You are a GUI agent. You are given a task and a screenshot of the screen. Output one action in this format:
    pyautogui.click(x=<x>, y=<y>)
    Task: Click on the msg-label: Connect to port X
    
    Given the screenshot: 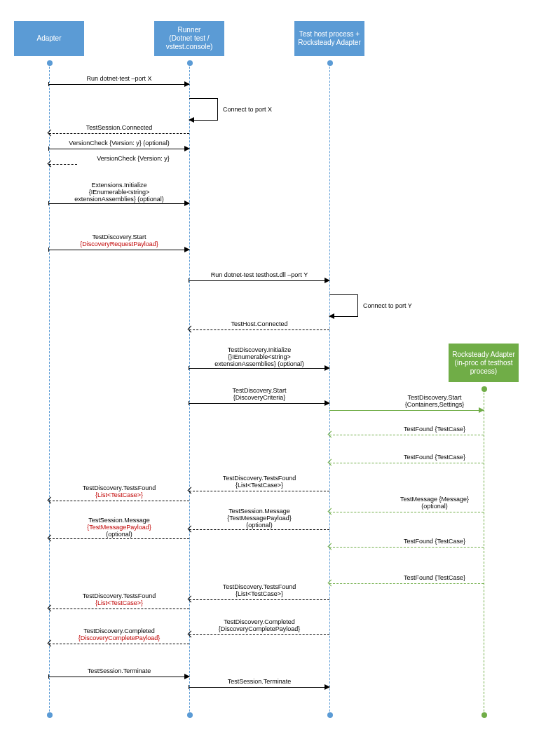 What is the action you would take?
    pyautogui.click(x=247, y=109)
    